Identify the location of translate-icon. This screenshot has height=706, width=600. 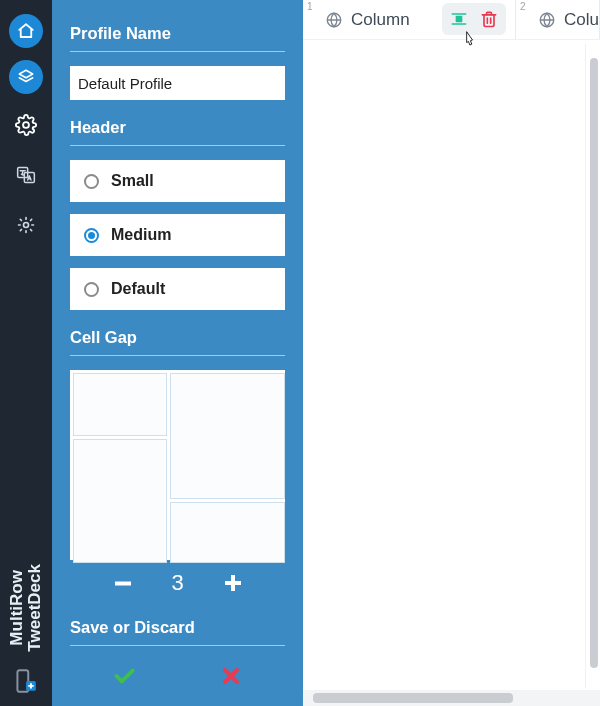
(26, 175).